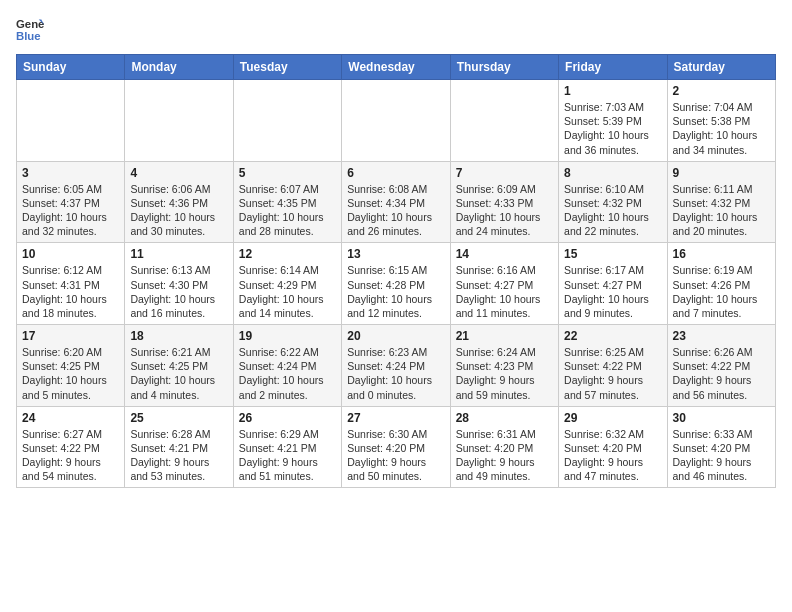 The width and height of the screenshot is (792, 612). Describe the element at coordinates (179, 68) in the screenshot. I see `calendar-day-header: Monday` at that location.